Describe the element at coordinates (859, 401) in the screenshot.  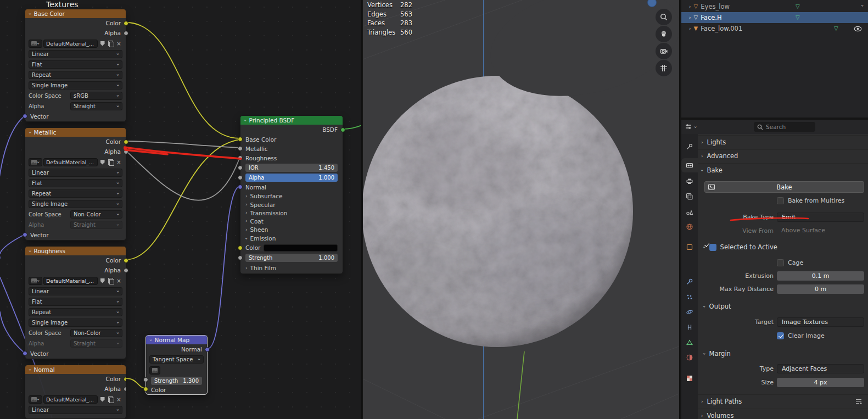
I see `presets-icon` at that location.